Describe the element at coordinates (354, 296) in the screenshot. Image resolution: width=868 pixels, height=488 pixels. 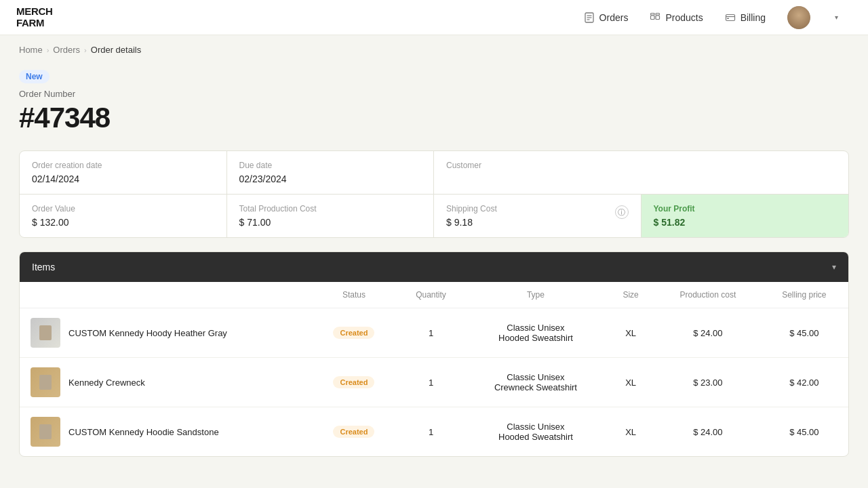
I see `col-header-status: Status` at that location.